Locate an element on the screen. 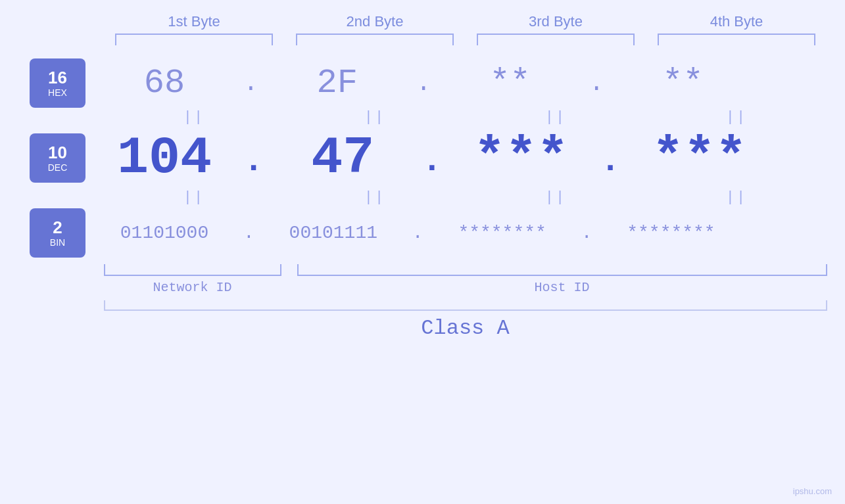 The height and width of the screenshot is (504, 845). dec-val-4: *** is located at coordinates (700, 158).